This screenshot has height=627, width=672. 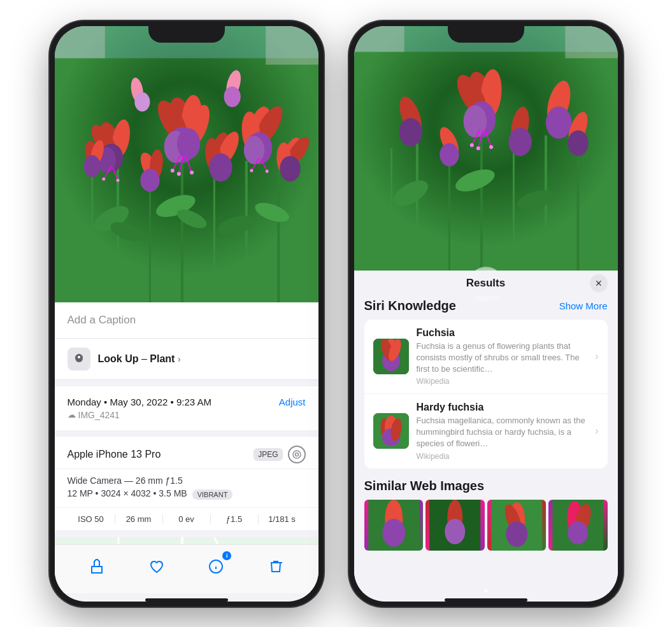 What do you see at coordinates (583, 306) in the screenshot?
I see `show-more-button: Show More` at bounding box center [583, 306].